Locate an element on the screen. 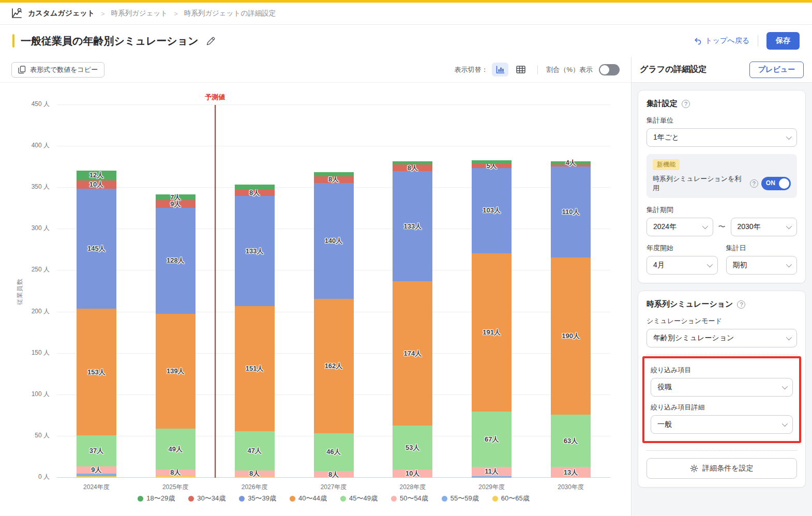  filter-select: 役職 is located at coordinates (722, 387).